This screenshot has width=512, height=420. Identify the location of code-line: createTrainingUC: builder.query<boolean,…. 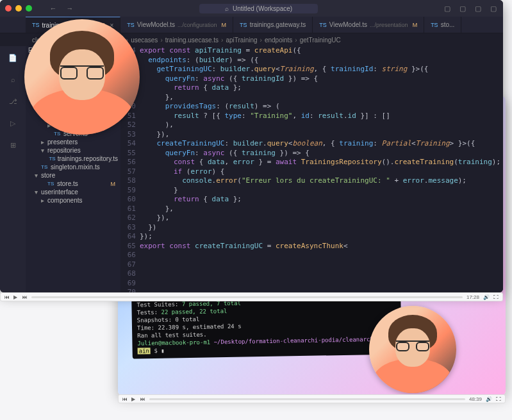
(322, 144).